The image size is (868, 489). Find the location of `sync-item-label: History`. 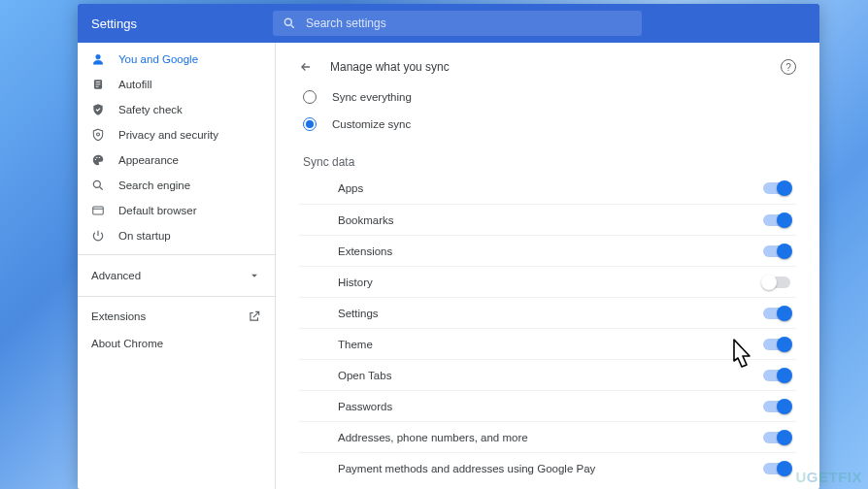

sync-item-label: History is located at coordinates (355, 282).